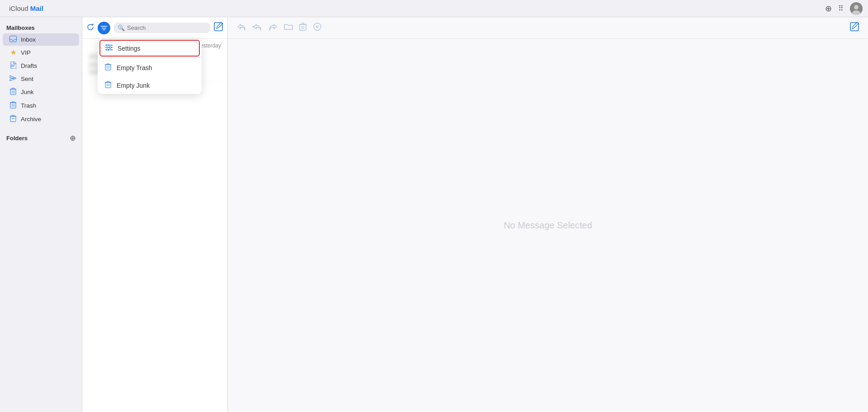 Image resolution: width=868 pixels, height=412 pixels. I want to click on grid-icon: ⠿, so click(841, 8).